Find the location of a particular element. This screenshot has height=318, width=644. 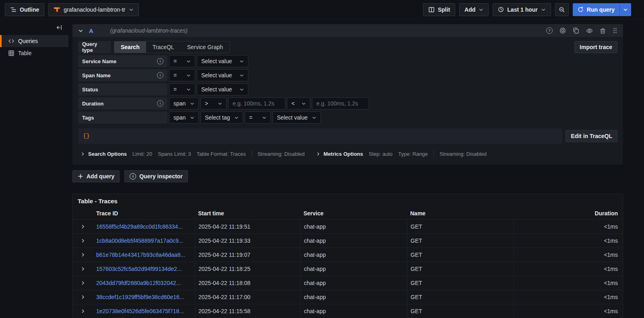

start-time-cell: 2025-04-22 11:19:51 is located at coordinates (248, 227).